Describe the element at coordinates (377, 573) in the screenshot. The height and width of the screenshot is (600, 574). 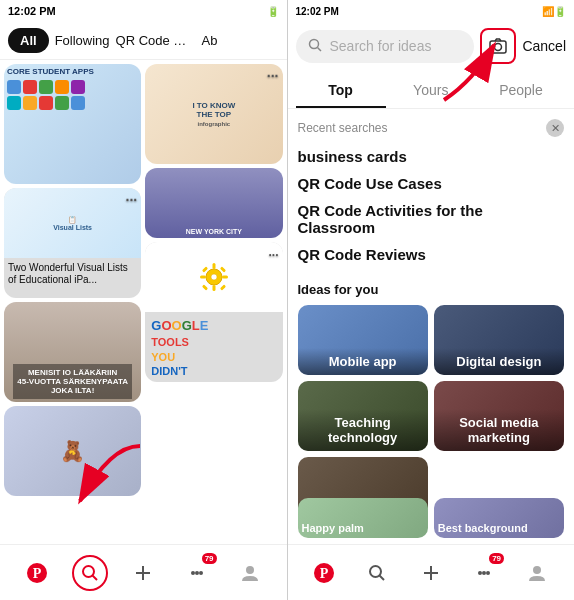
I see `search-nav-icon-right` at that location.